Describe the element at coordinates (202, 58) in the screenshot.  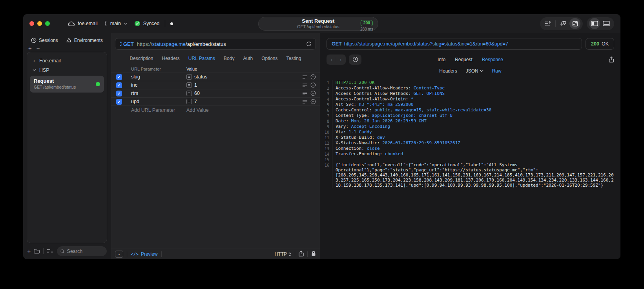
I see `tab-url-params: URL Params` at that location.